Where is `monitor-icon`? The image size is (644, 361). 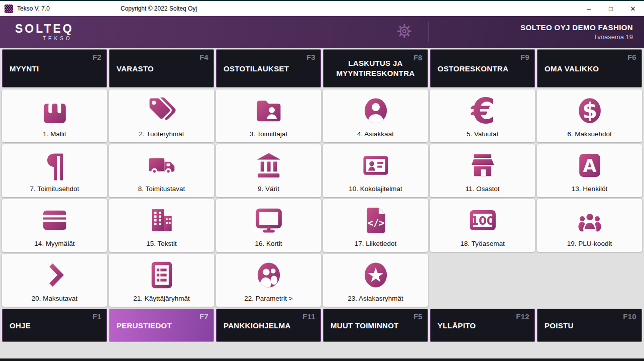
monitor-icon is located at coordinates (268, 219).